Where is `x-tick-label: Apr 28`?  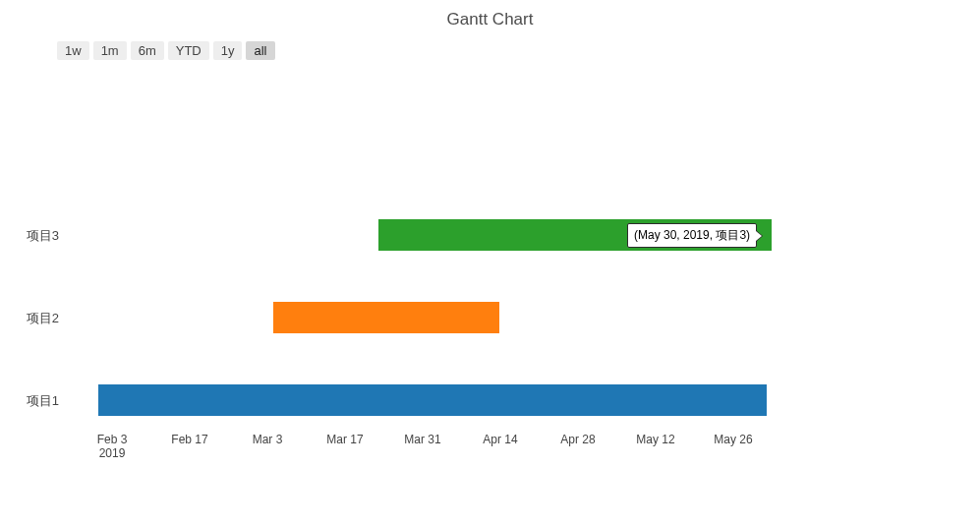 x-tick-label: Apr 28 is located at coordinates (578, 439).